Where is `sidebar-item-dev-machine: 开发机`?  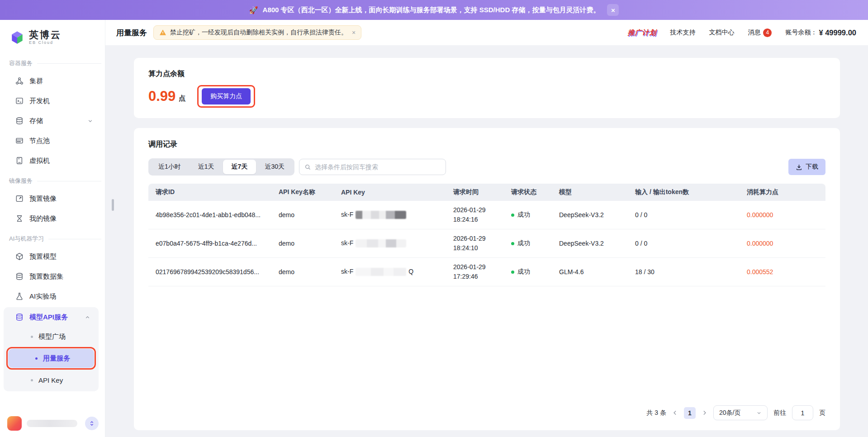 sidebar-item-dev-machine: 开发机 is located at coordinates (51, 101).